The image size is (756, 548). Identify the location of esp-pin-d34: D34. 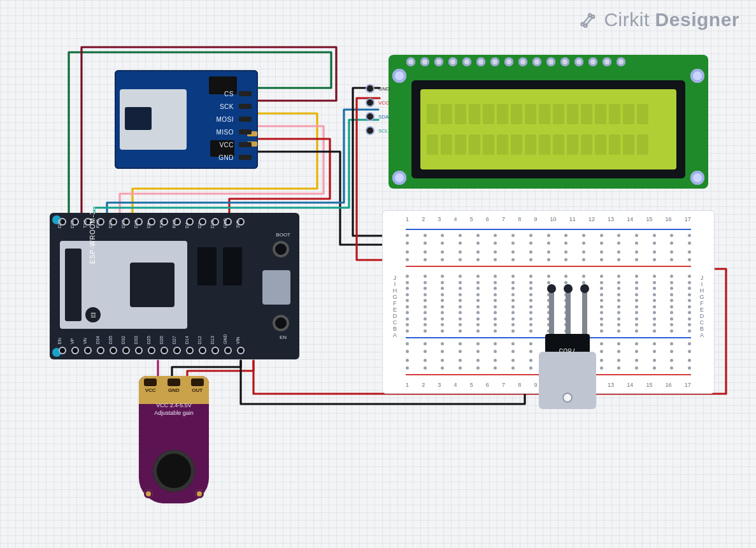
(101, 350).